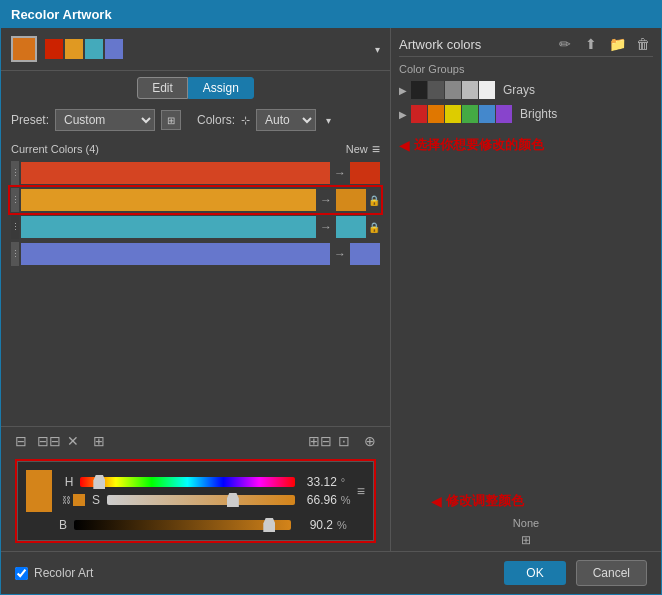 This screenshot has width=662, height=595. What do you see at coordinates (74, 500) in the screenshot?
I see `s-icons: ⛓` at bounding box center [74, 500].